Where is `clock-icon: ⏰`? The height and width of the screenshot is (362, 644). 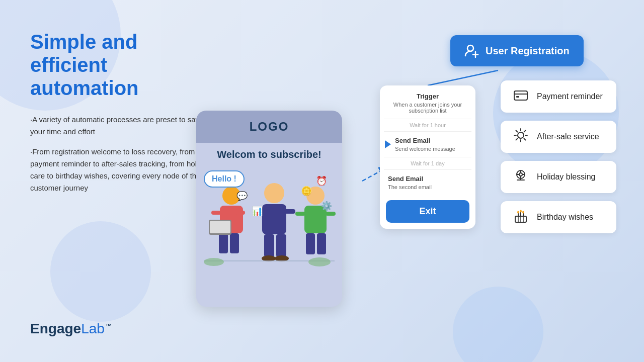
clock-icon: ⏰ is located at coordinates (321, 181).